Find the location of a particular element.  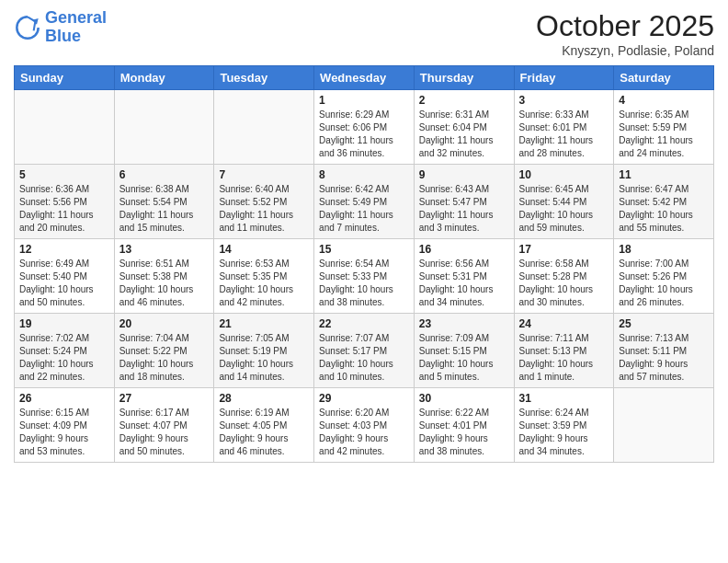

cell-w2-d7: 11Sunrise: 6:47 AM Sunset: 5:42 PM Dayli… is located at coordinates (664, 202).